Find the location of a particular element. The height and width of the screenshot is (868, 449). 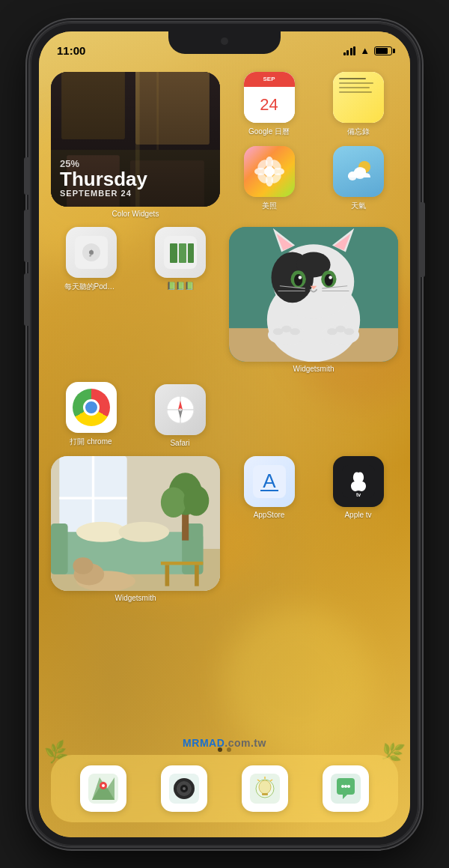

podcast-app: ♪ 每天聽的Podcast is located at coordinates (91, 259).